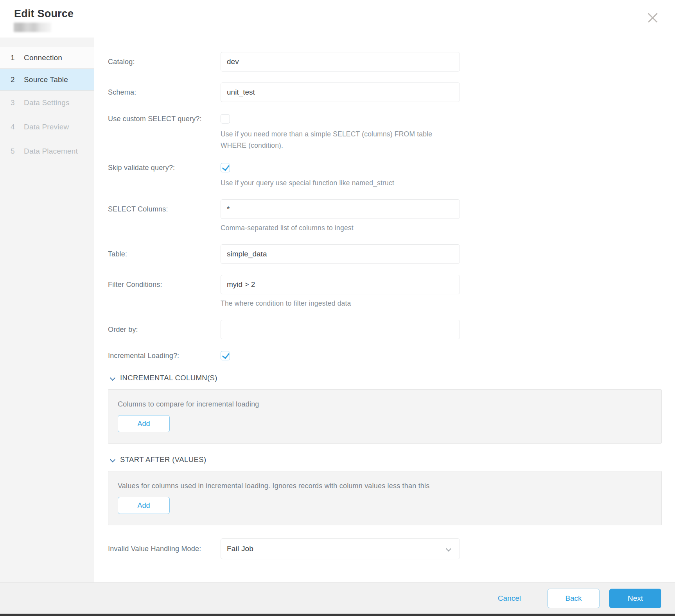 This screenshot has width=675, height=616. I want to click on sidebar-item-data-placement: 5 Data Placement, so click(47, 151).